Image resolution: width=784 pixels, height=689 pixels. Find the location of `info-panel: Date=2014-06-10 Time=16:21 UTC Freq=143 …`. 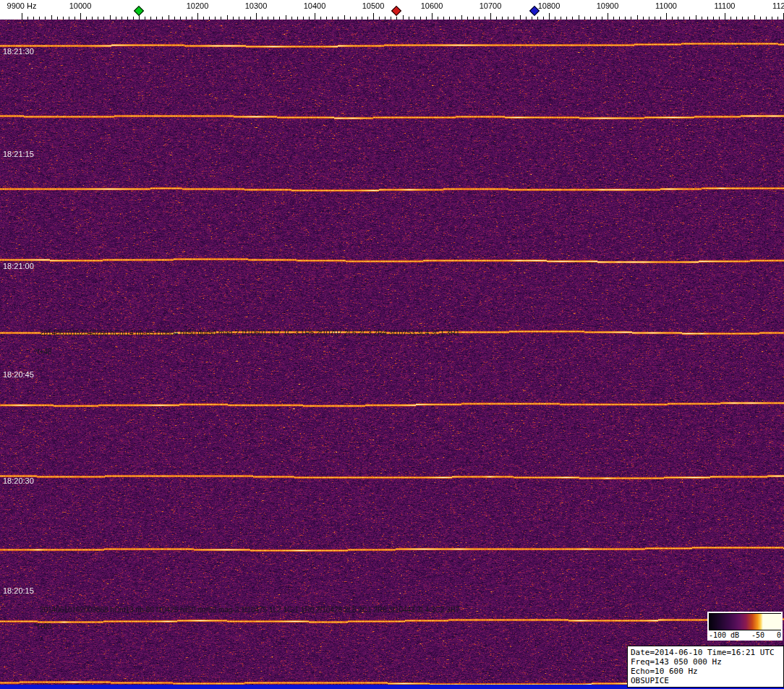

info-panel: Date=2014-06-10 Time=16:21 UTC Freq=143 … is located at coordinates (706, 667).